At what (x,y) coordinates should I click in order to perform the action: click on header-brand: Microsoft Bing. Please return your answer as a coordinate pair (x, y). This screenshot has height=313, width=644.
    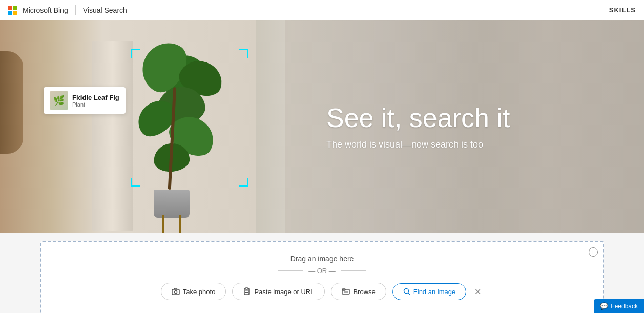
    Looking at the image, I should click on (45, 10).